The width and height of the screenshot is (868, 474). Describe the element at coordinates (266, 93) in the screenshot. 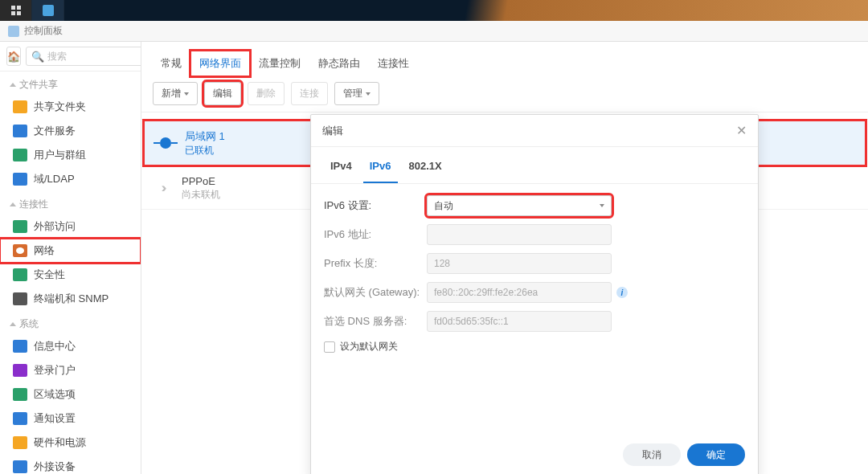

I see `toolbar-delete-button: 删除` at that location.